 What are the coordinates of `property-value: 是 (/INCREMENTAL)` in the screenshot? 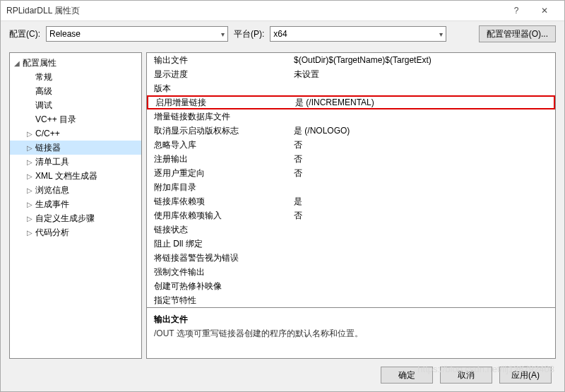 It's located at (422, 103).